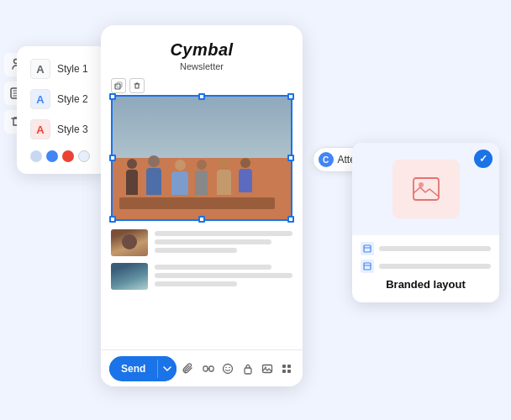 Image resolution: width=511 pixels, height=420 pixels. I want to click on style-label-1: Style 1, so click(72, 69).